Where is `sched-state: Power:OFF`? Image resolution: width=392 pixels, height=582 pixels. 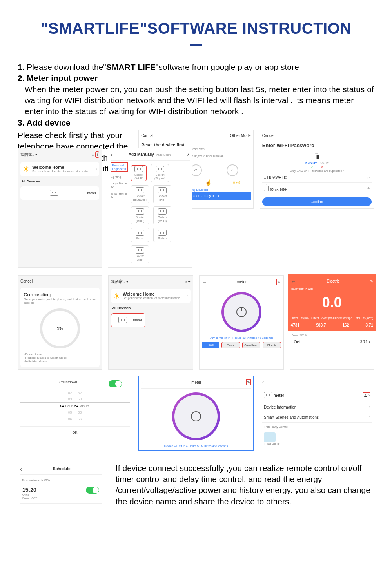
sched-state: Power:OFF is located at coordinates (30, 498).